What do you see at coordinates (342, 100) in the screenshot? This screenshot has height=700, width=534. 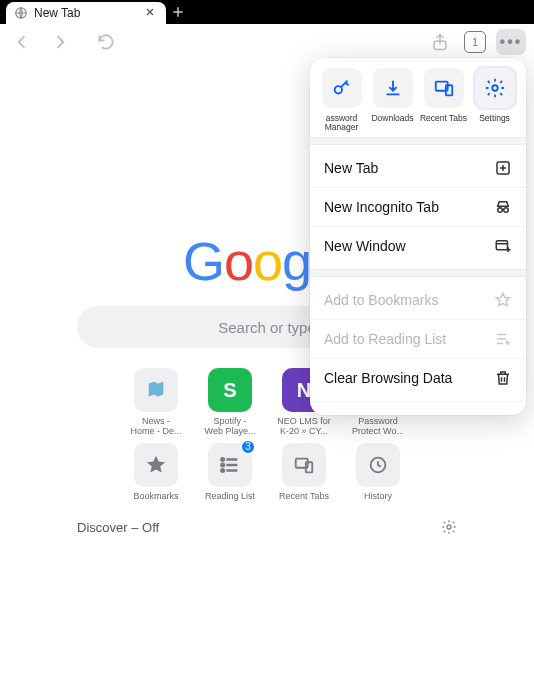 I see `menu-password-manager: assword Manager` at bounding box center [342, 100].